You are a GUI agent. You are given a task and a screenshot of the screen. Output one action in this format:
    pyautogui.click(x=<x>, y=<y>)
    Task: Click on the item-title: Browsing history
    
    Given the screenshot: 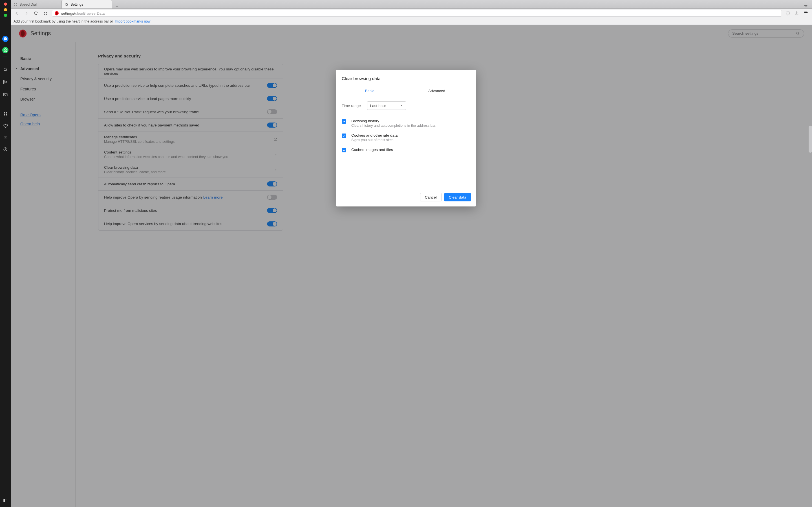 What is the action you would take?
    pyautogui.click(x=378, y=121)
    